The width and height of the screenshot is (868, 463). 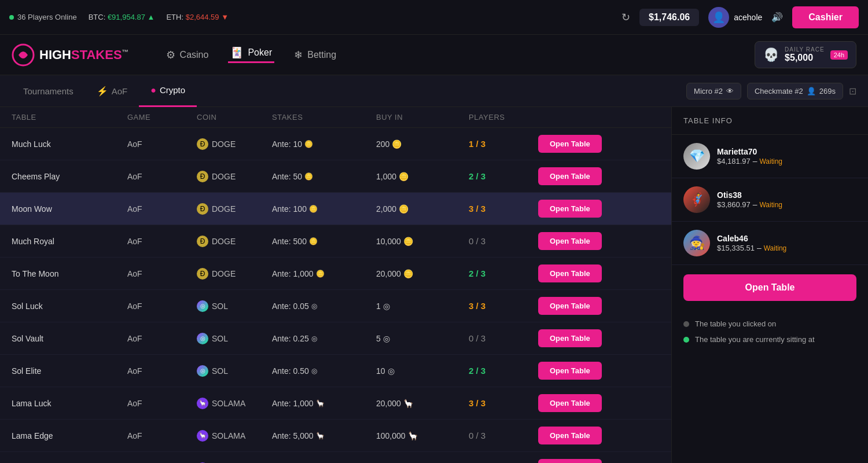 I want to click on col-coin: Coin, so click(x=234, y=117).